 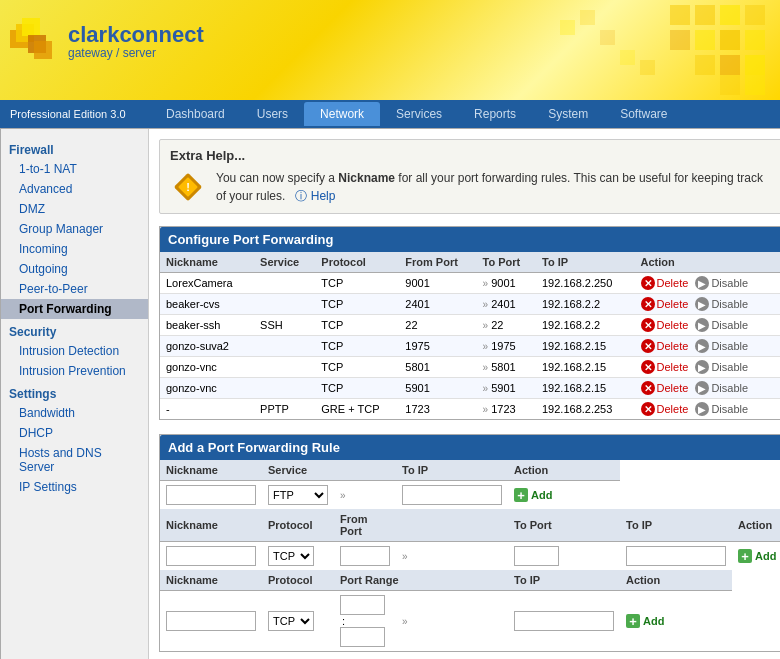 I want to click on table-row: beaker-ssh SSH TCP 22 » 22 192.168.2.2 ✕…, so click(x=470, y=326).